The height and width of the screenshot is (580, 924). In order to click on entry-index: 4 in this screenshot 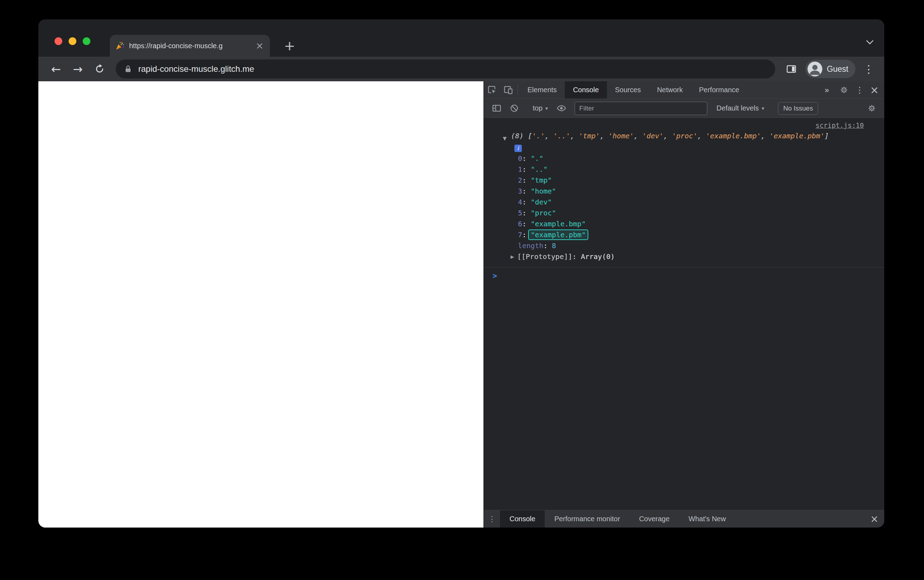, I will do `click(520, 202)`.